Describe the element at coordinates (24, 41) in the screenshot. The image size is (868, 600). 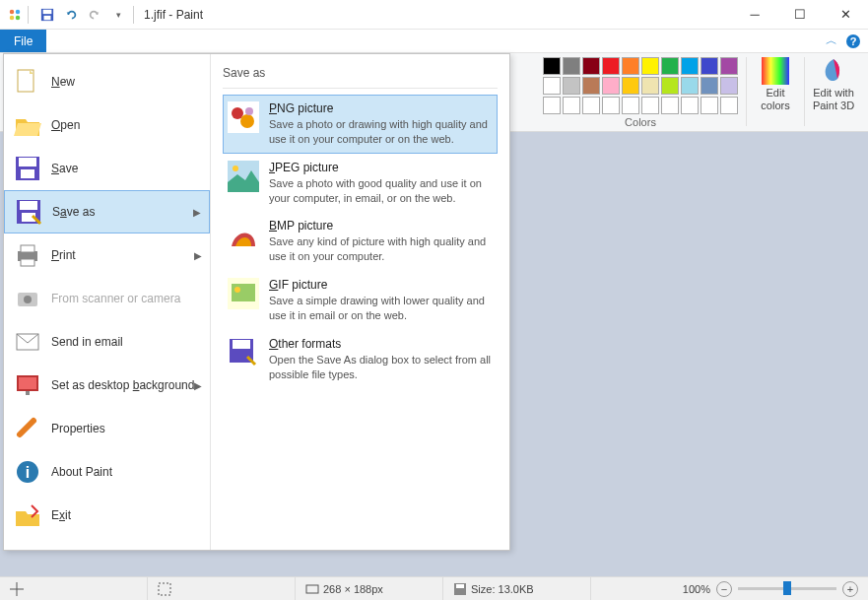
I see `file-tab: File` at that location.